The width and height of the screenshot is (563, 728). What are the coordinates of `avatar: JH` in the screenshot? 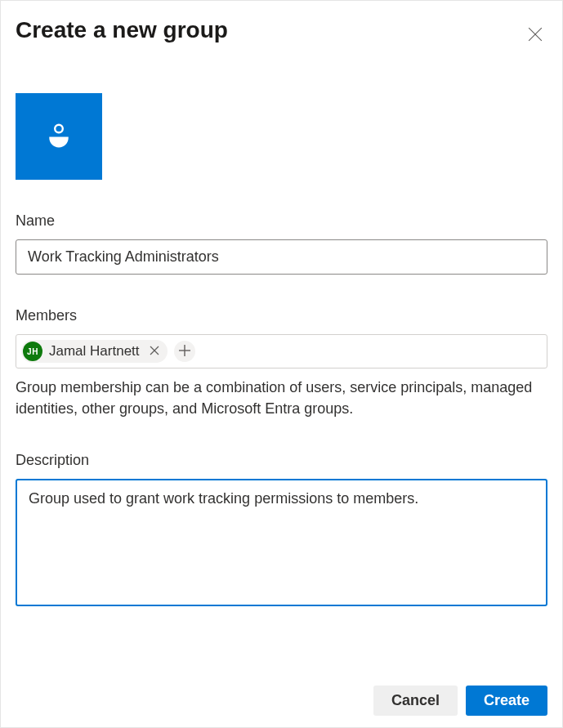 It's located at (33, 351).